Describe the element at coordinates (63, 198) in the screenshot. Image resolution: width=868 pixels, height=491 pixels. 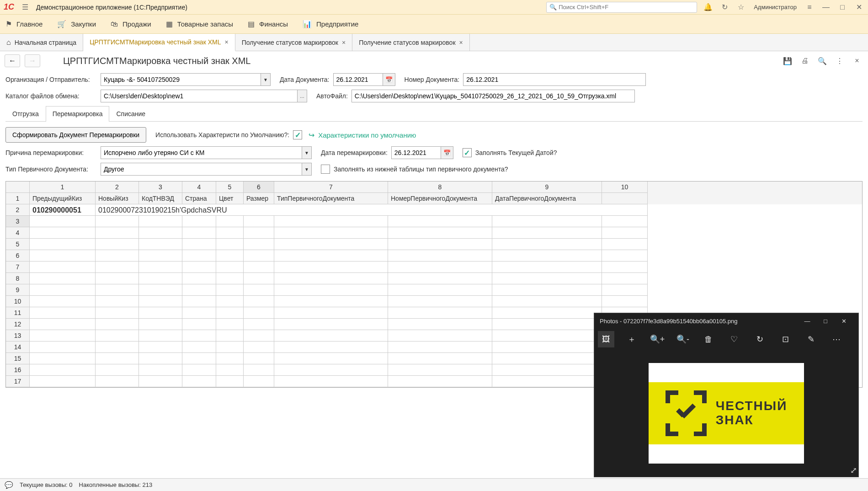
I see `grid-header: ПредыдущийКиз` at that location.